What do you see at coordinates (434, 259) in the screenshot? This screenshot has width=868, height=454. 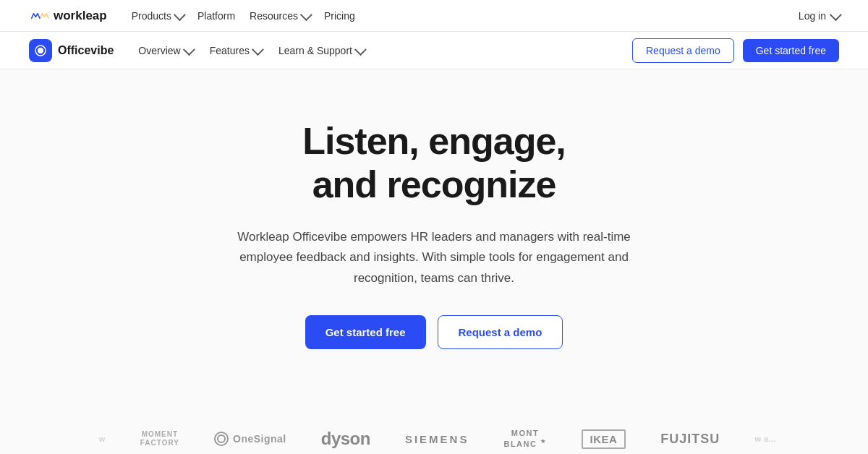 I see `hero-subtitle: Workleap Officevibe empowers HR leaders …` at bounding box center [434, 259].